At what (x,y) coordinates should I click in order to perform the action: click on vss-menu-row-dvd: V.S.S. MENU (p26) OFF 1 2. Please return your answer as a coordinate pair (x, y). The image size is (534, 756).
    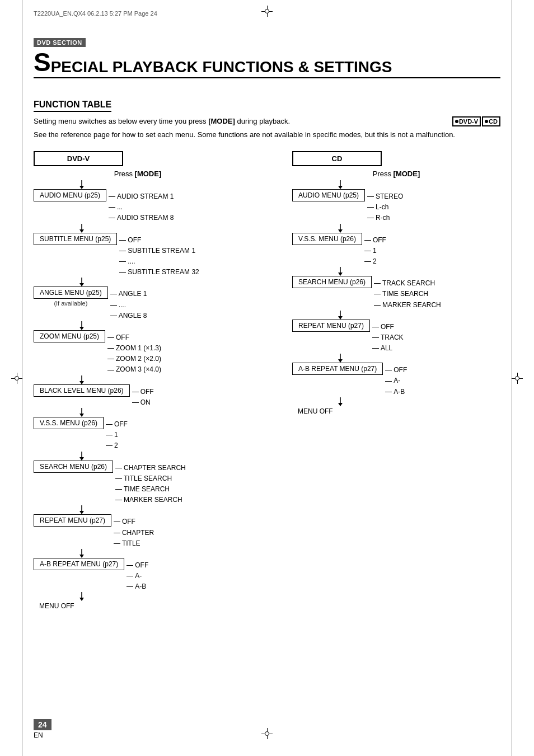
    Looking at the image, I should click on (138, 434).